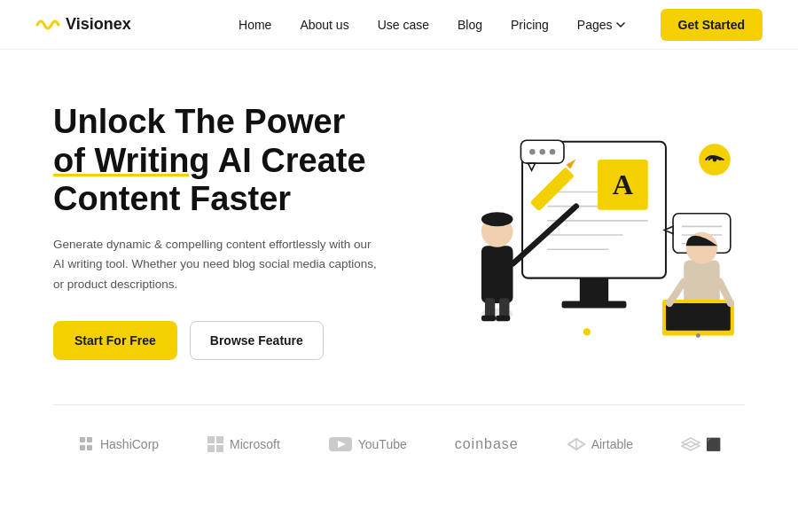 The image size is (798, 532). Describe the element at coordinates (325, 25) in the screenshot. I see `nav-about: About us` at that location.